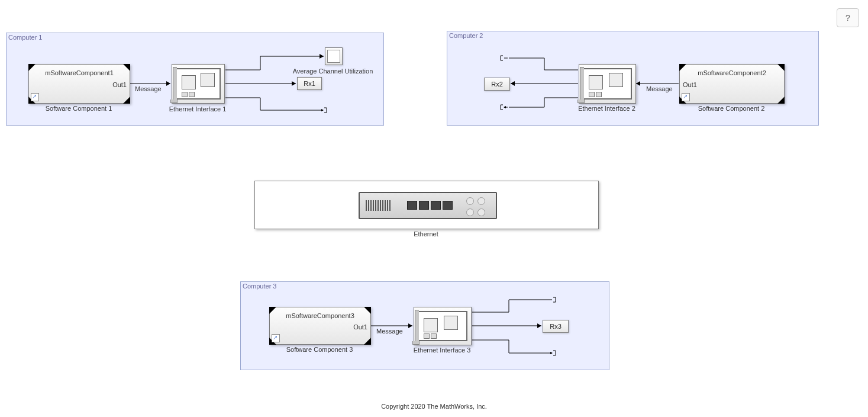  I want to click on block-mask-text: mSoftwareComponent1, so click(79, 73).